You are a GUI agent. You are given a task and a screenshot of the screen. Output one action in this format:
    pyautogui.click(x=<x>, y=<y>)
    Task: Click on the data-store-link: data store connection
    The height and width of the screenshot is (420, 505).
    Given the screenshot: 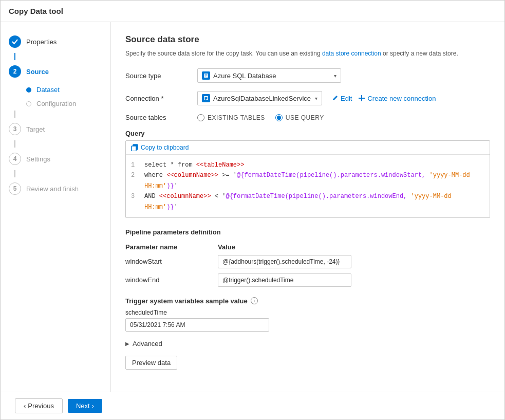 What is the action you would take?
    pyautogui.click(x=351, y=53)
    